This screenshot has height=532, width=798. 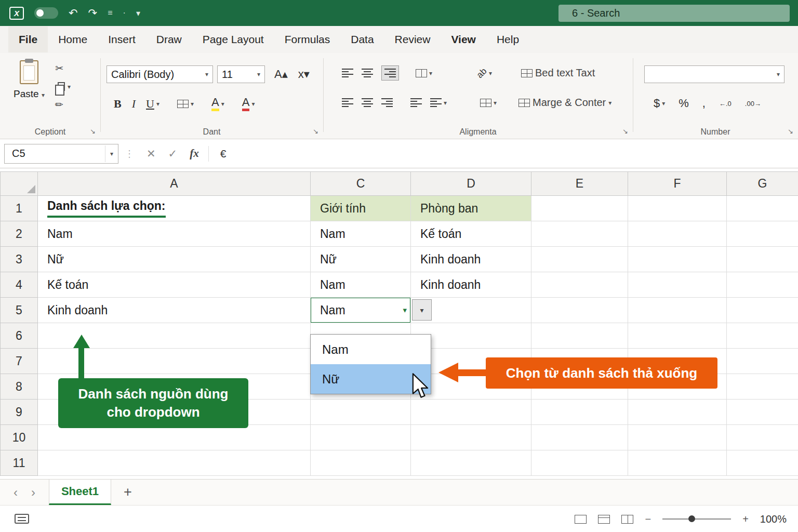 I want to click on cell-G1, so click(x=763, y=209).